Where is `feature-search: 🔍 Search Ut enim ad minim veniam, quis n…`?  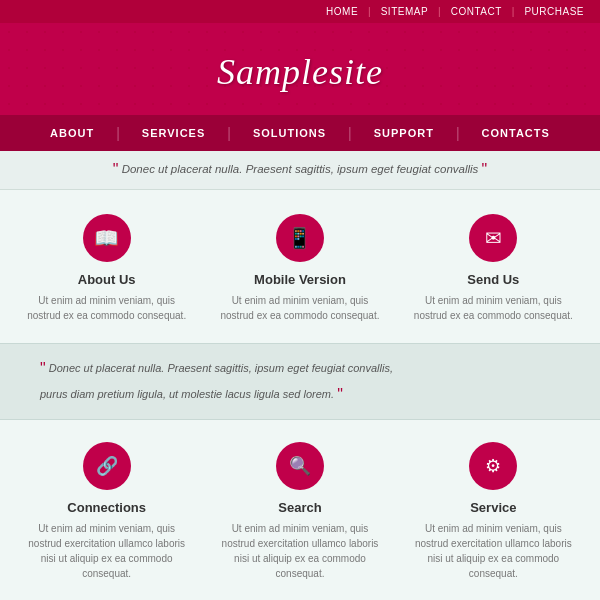
feature-search: 🔍 Search Ut enim ad minim veniam, quis n… is located at coordinates (300, 512).